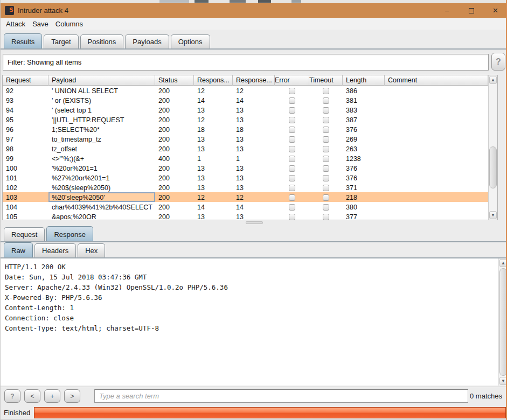 The width and height of the screenshot is (507, 420). I want to click on background-window-artifact, so click(238, 1).